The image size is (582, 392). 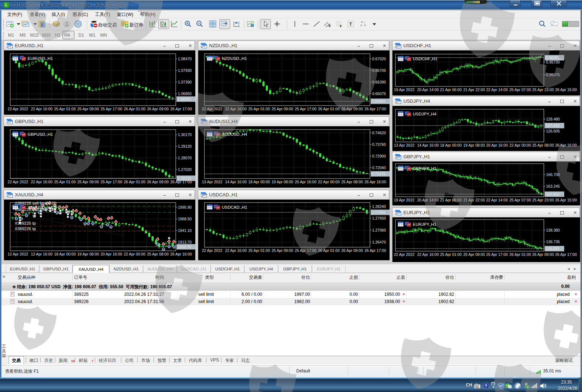 What do you see at coordinates (379, 133) in the screenshot?
I see `svg-text: 0.74620` at bounding box center [379, 133].